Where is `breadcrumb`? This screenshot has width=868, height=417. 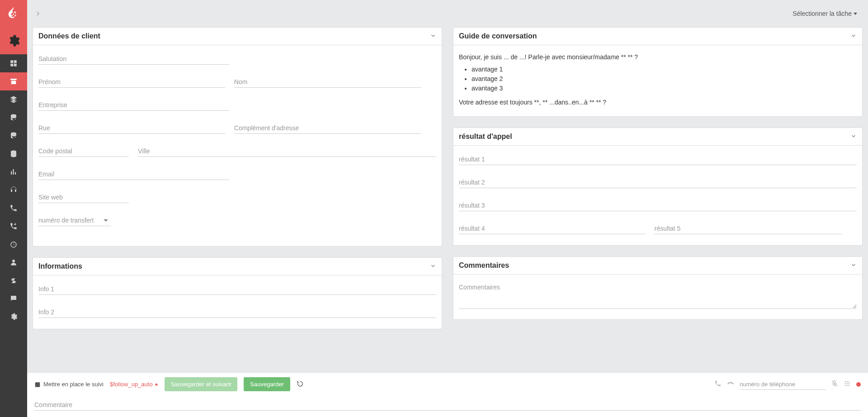
breadcrumb is located at coordinates (38, 14).